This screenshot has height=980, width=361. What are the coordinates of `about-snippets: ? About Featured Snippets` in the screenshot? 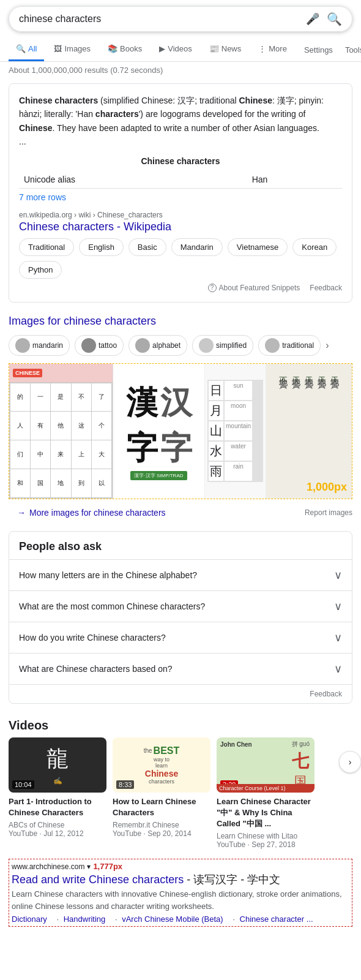 It's located at (255, 288).